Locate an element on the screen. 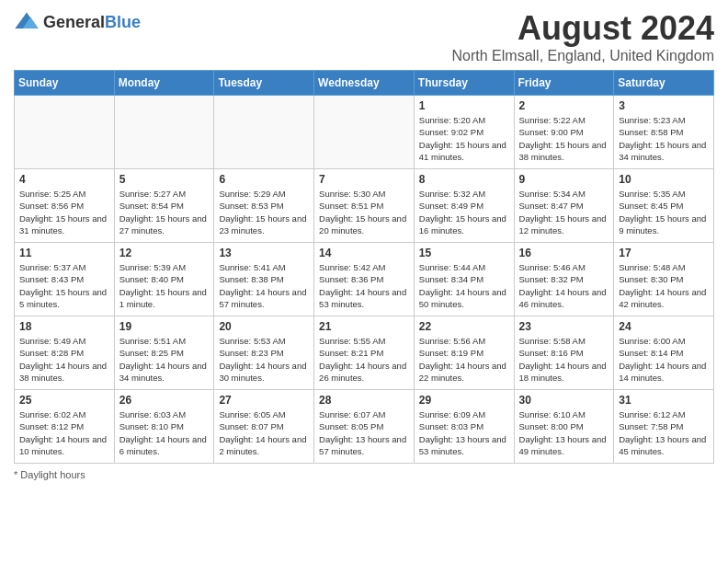 Image resolution: width=728 pixels, height=563 pixels. day-info: Sunrise: 6:07 AM Sunset: 8:05 PM Dayligh… is located at coordinates (364, 432).